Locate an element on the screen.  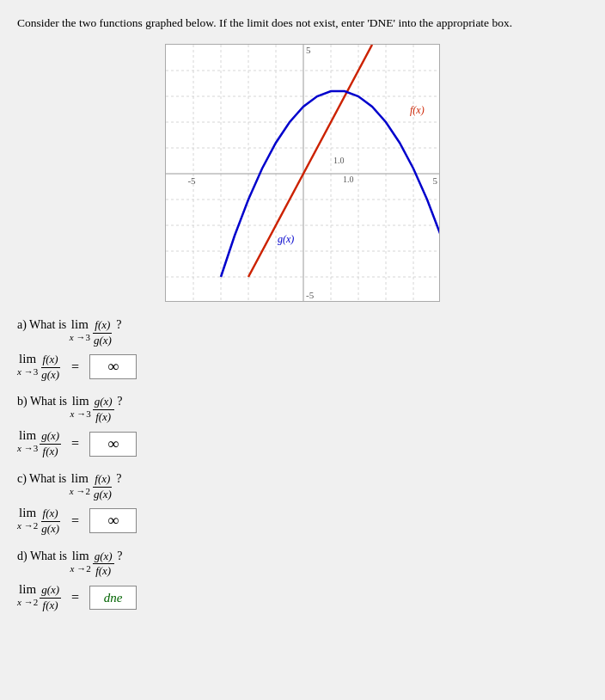
question-d-answer-line: lim x →2 g(x) f(x) = dne is located at coordinates (302, 598).